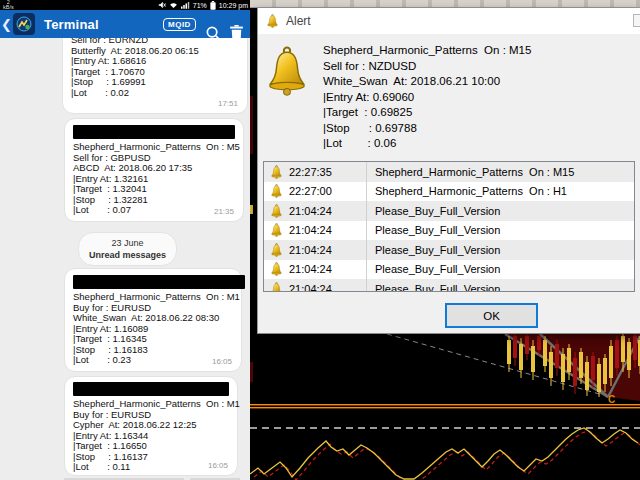  I want to click on message-line: |Target : 1.16650, so click(151, 446).